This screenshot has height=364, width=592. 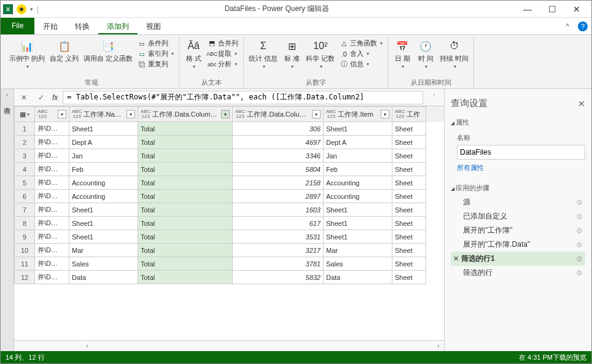 What do you see at coordinates (229, 196) in the screenshot?
I see `table-row: 6并\D…AccountingTotal2897AccountingSheet` at bounding box center [229, 196].